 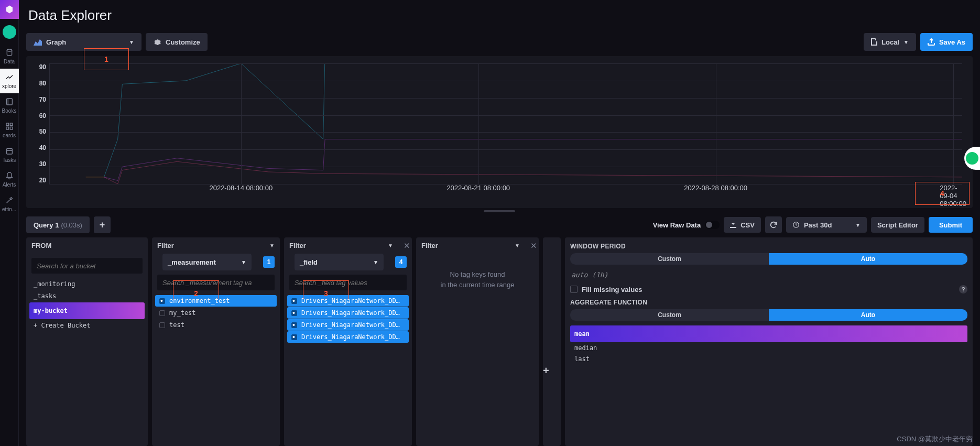 I want to click on export-icon, so click(x=931, y=42).